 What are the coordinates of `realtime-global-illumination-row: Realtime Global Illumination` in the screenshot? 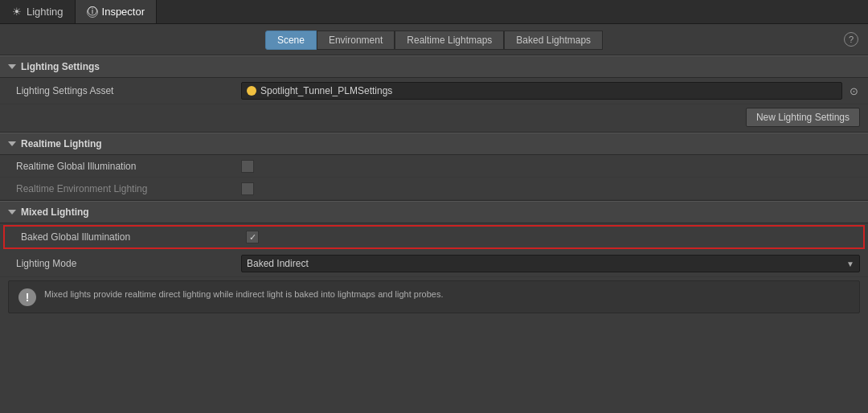 It's located at (434, 166).